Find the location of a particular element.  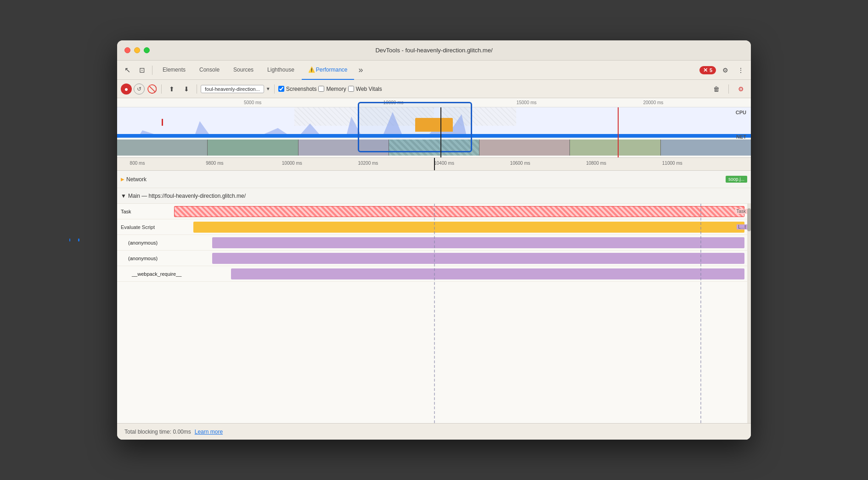

learn-more-link: Learn more is located at coordinates (209, 432).